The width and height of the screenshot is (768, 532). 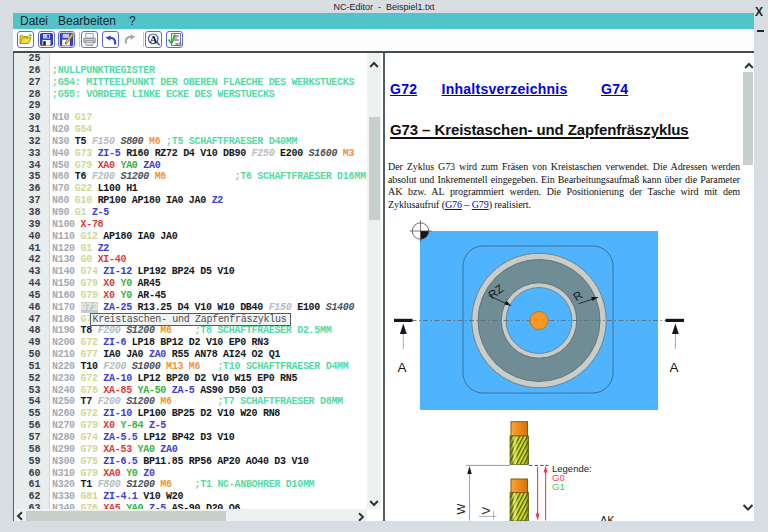 I want to click on svg-text: ab, so click(x=178, y=44).